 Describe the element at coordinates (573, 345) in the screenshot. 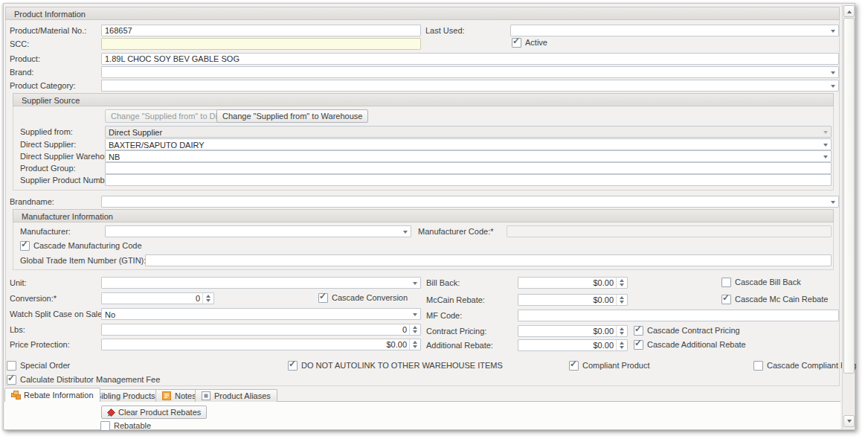

I see `additional-rebate-input` at that location.